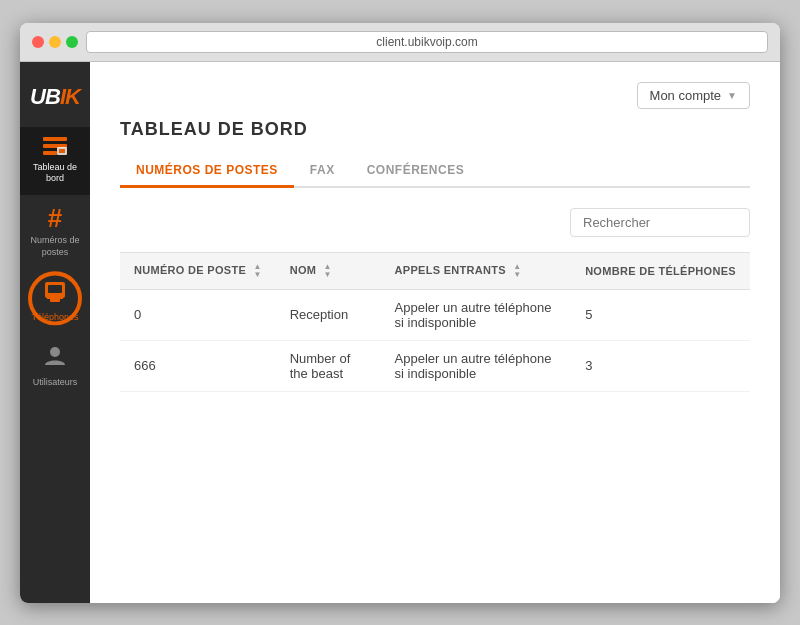 Image resolution: width=800 pixels, height=625 pixels. Describe the element at coordinates (198, 314) in the screenshot. I see `cell-numero-0: 0` at that location.